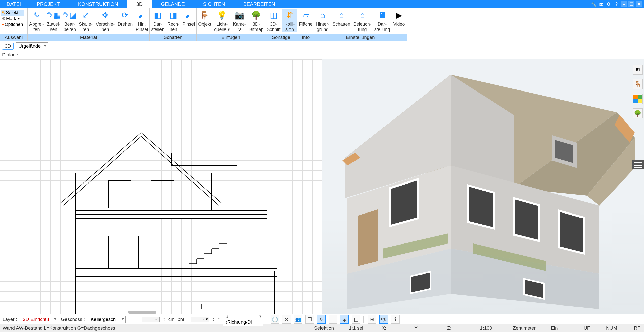 This screenshot has height=335, width=644. Describe the element at coordinates (188, 18) in the screenshot. I see `pinsel-button: 🖌Pinsel` at that location.